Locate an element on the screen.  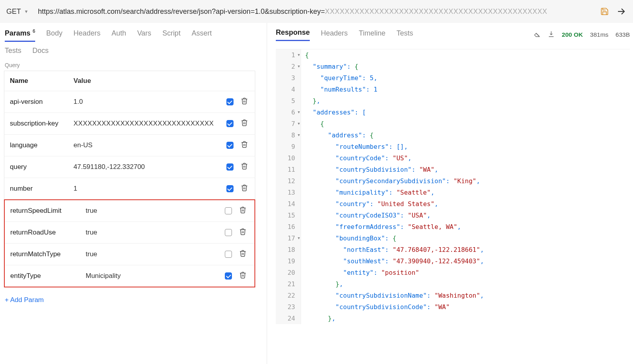
param-name: api-version is located at coordinates (36, 102).